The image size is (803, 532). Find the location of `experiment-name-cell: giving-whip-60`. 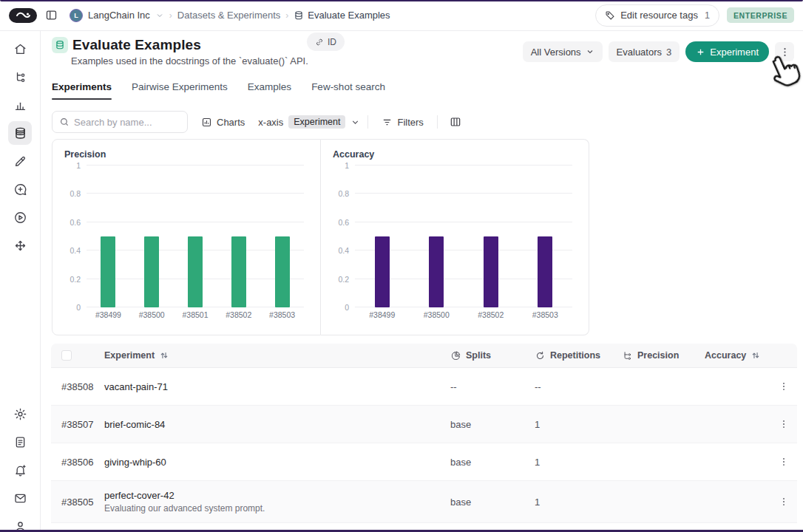

experiment-name-cell: giving-whip-60 is located at coordinates (274, 463).